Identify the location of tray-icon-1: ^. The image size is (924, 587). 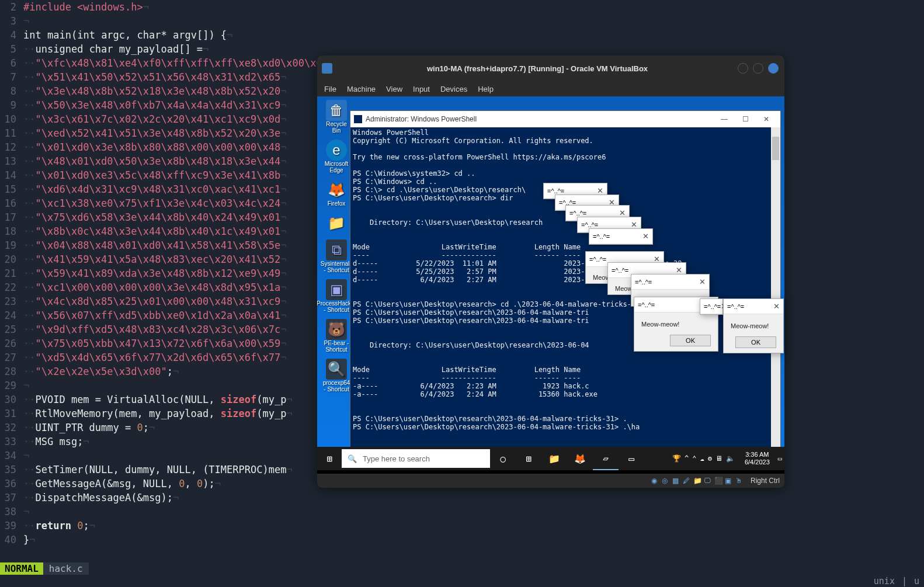
(687, 459).